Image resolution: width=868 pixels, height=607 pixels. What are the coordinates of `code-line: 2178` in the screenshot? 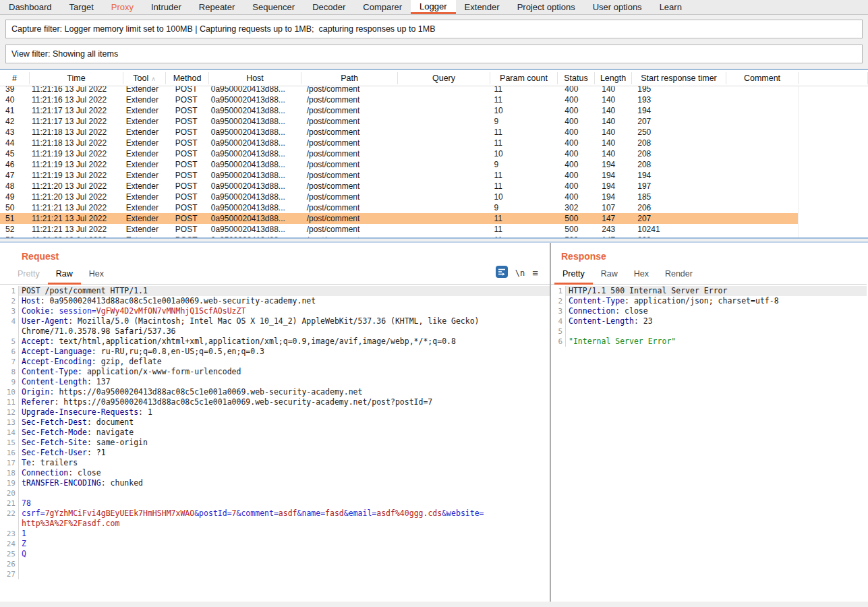 It's located at (275, 503).